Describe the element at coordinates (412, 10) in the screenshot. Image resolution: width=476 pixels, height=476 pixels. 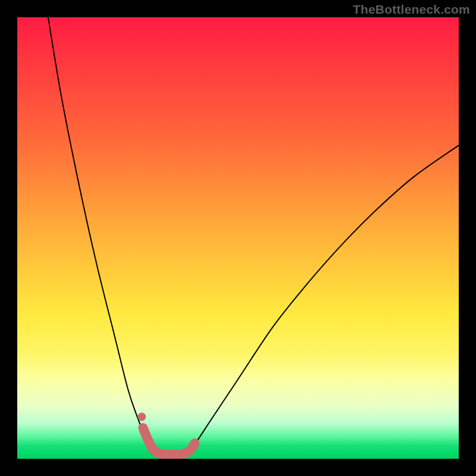
I see `watermark-label: TheBottleneck.com` at that location.